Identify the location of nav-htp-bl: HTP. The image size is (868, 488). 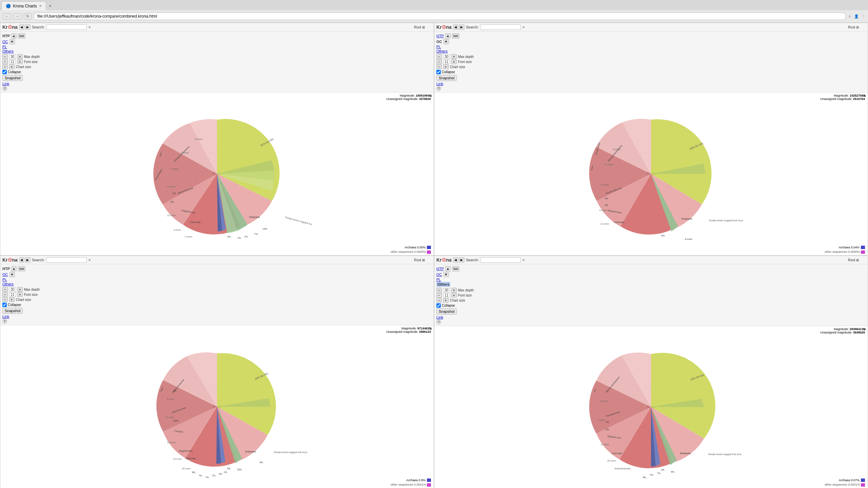
(6, 269).